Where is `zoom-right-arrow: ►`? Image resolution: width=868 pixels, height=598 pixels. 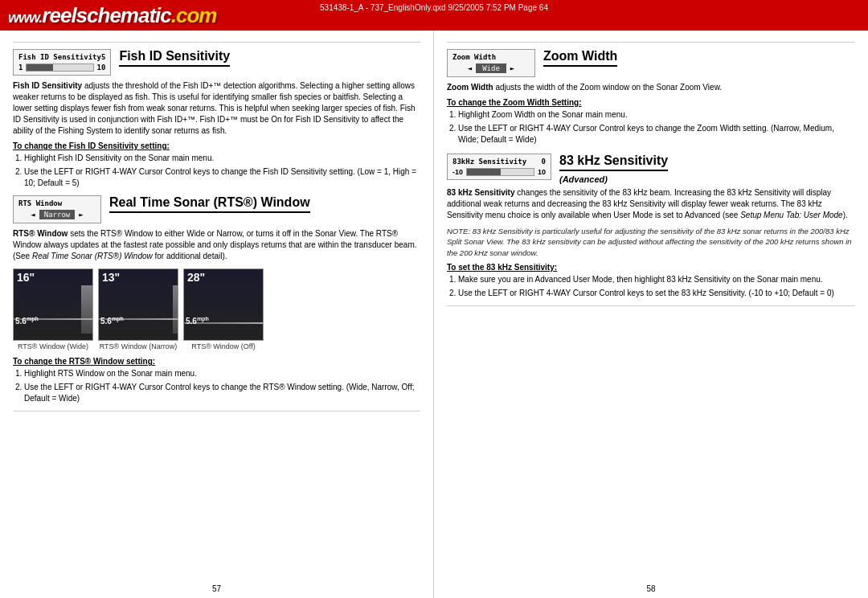 zoom-right-arrow: ► is located at coordinates (513, 68).